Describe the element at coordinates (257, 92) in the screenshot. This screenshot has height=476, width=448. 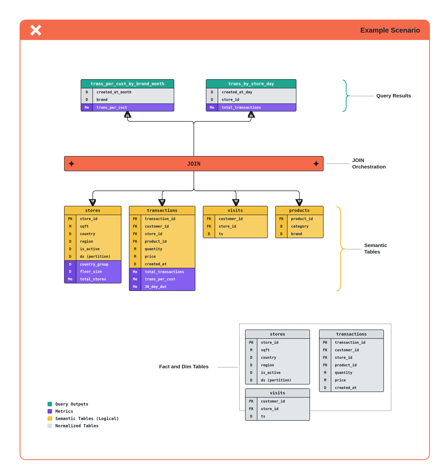
I see `column-name: created_at_day` at that location.